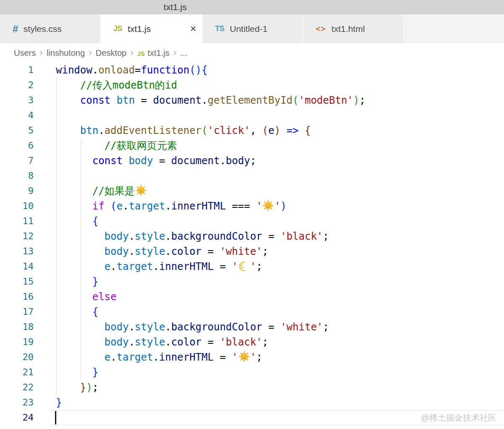 This screenshot has width=504, height=429. I want to click on line-number: 11, so click(17, 221).